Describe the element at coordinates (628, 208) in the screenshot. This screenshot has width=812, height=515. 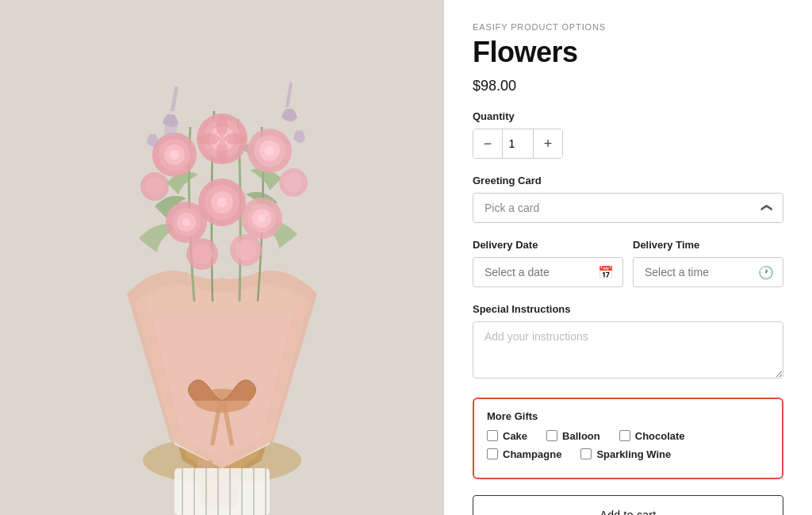
I see `greeting-card-select: Pick a card Birthday Card Anniversary Ca…` at that location.